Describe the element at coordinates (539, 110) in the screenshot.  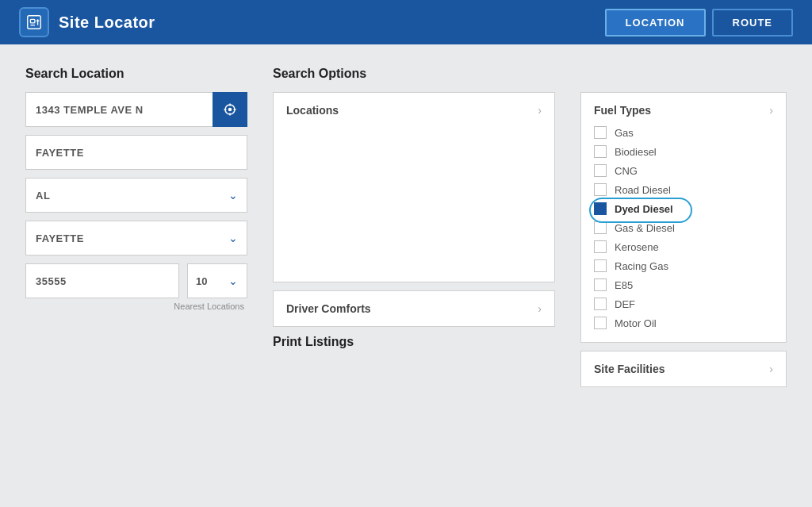
I see `locations-arrow-icon: ›` at that location.